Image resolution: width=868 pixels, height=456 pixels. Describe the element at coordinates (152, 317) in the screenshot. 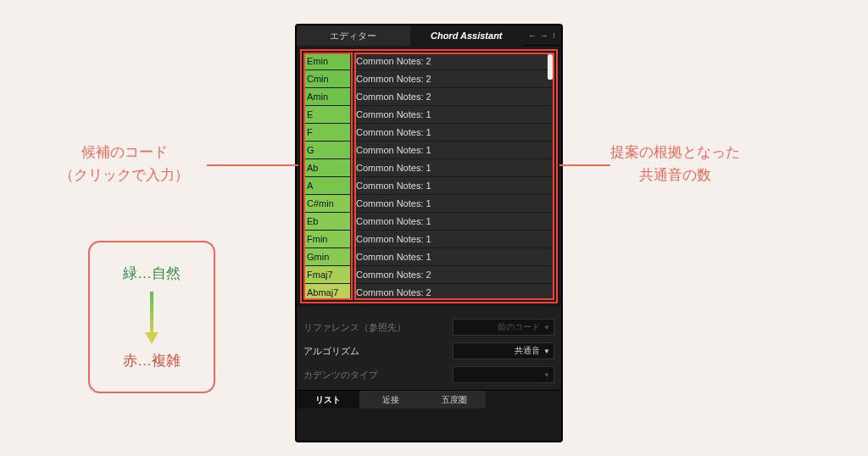

I see `legend-arrow` at that location.